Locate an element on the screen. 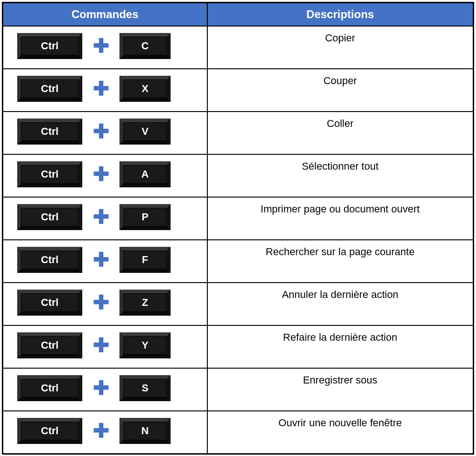 This screenshot has width=476, height=456. key-letter: S is located at coordinates (145, 388).